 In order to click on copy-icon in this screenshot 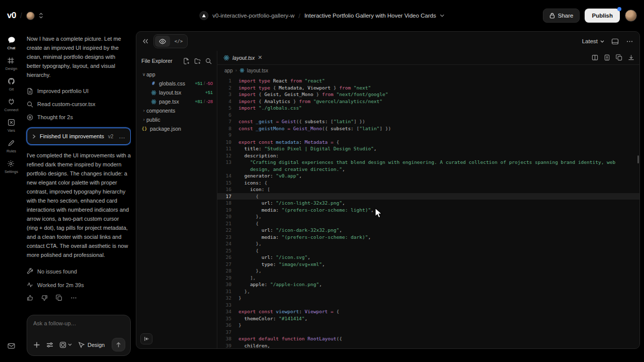, I will do `click(59, 298)`.